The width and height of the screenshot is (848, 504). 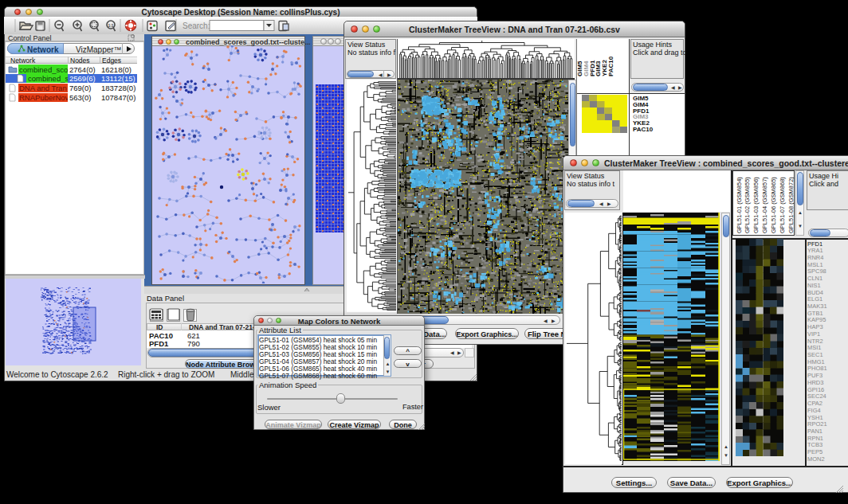 I want to click on svg-text: GPL51-03 (GSM856), so click(x=756, y=205).